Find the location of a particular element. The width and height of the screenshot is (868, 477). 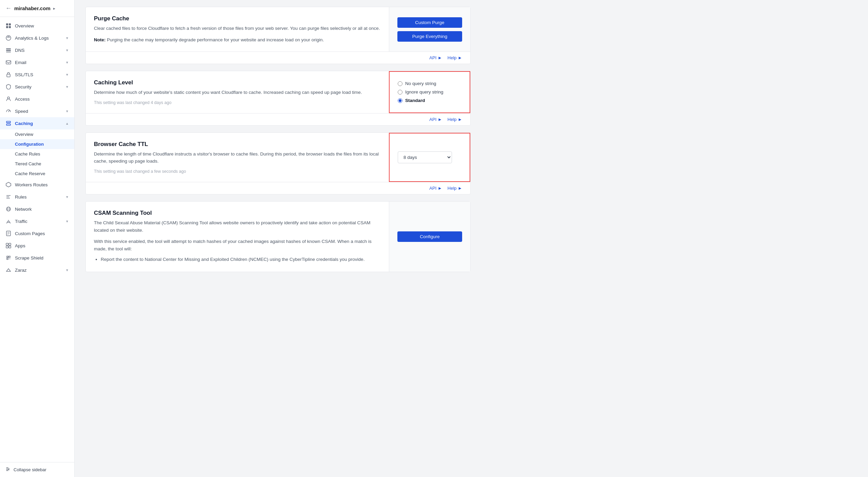

sidebar-item-email: Email ▼ is located at coordinates (37, 62).